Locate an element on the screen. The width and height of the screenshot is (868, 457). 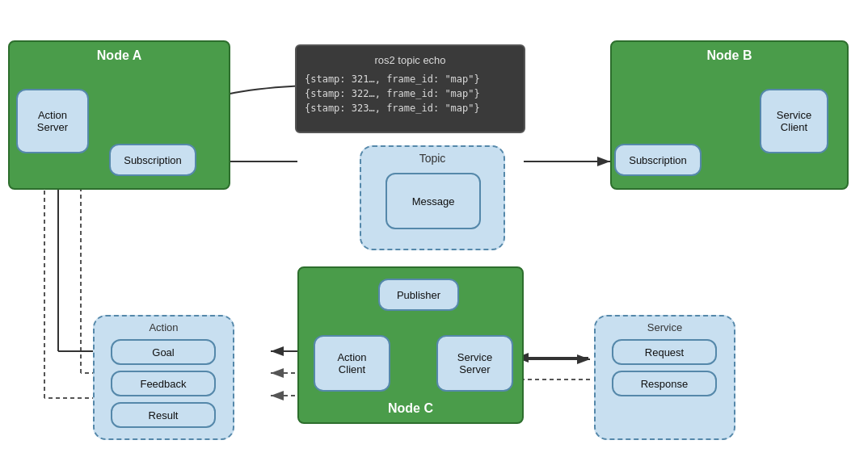
subscription-b-label: Subscription is located at coordinates (658, 160).